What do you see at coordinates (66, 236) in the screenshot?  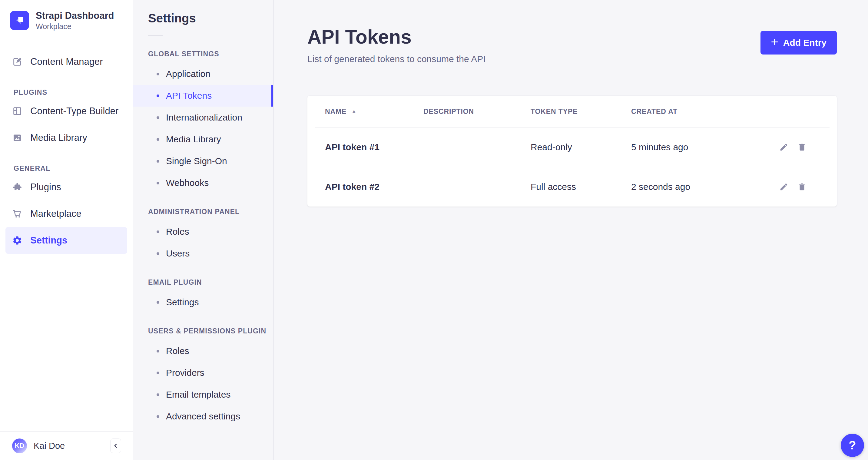 I see `main-nav: Content ManagerPLUGINSContent-Type Build…` at bounding box center [66, 236].